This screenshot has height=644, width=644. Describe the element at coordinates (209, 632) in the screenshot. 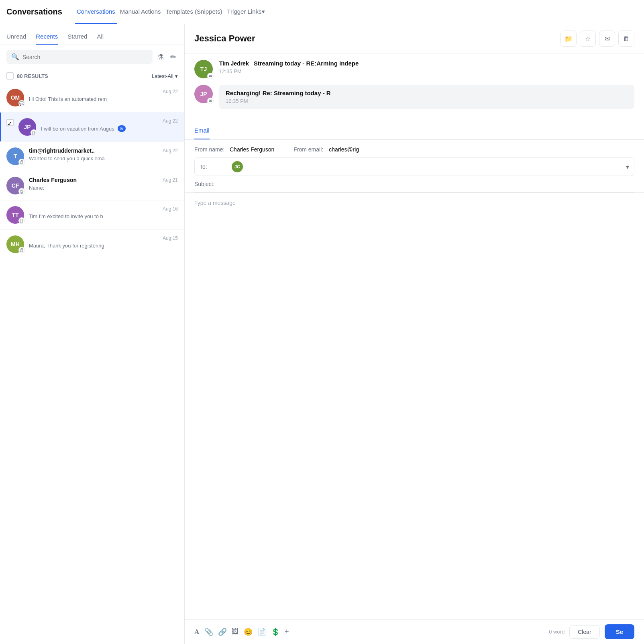

I see `attachment-icon: 📎` at that location.